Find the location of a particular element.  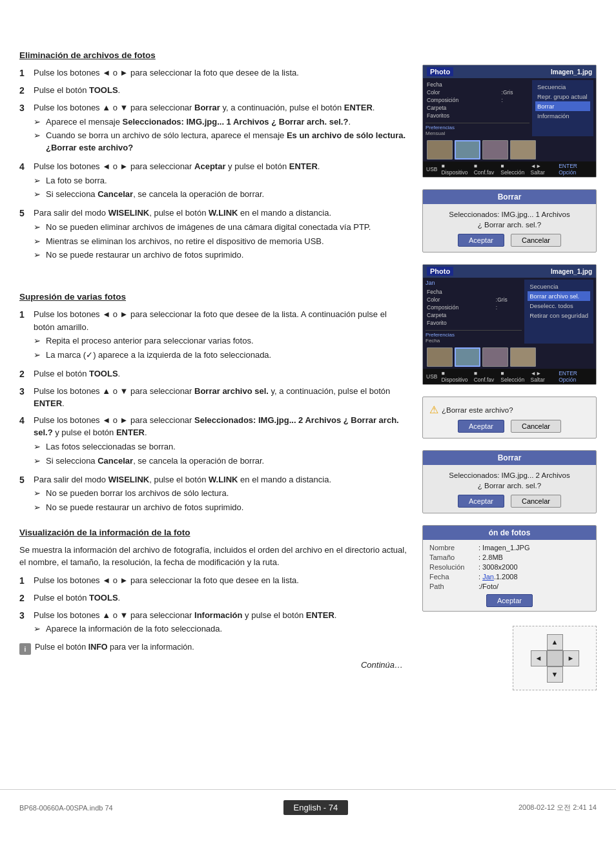

info-row-tamano: Tamaño : 2.8MB is located at coordinates (509, 557).